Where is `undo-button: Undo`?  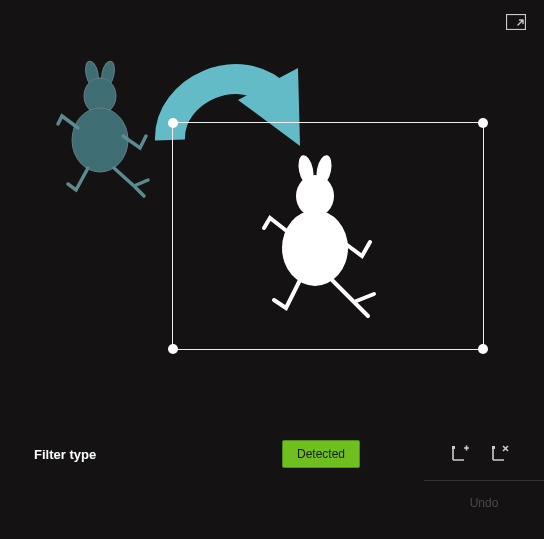
undo-button: Undo is located at coordinates (484, 503).